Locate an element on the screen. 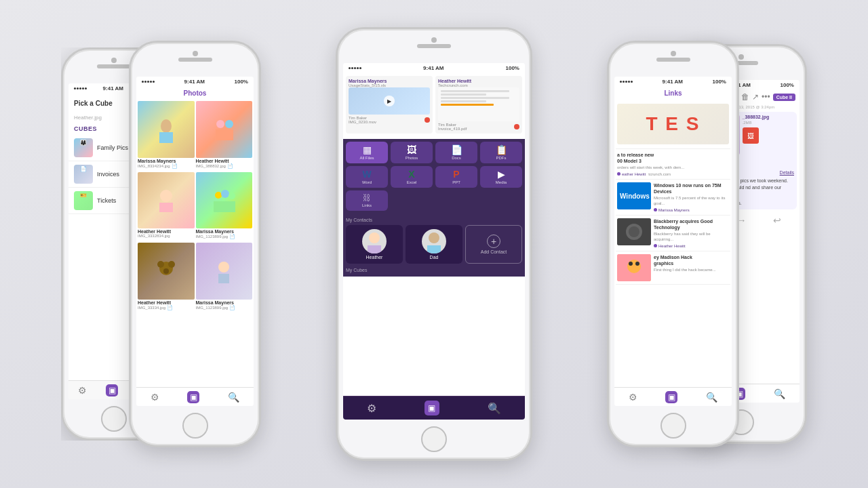 The image size is (868, 488). photos-grid: Marissa Mayners IMG_8334234.jpg📄 Heather… is located at coordinates (195, 207).